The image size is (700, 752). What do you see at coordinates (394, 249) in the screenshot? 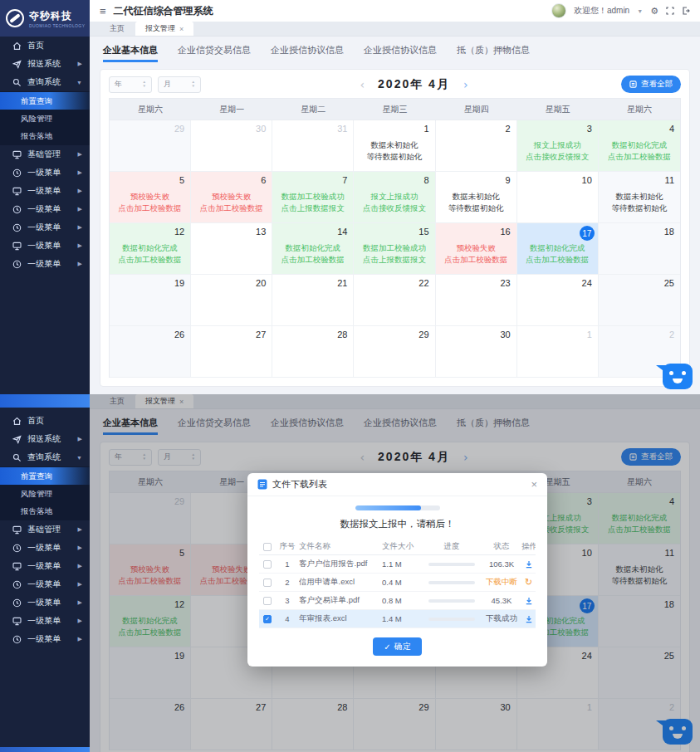
I see `calendar-day-cell: 15数据加工校验成功点击上报数据报文` at bounding box center [394, 249].